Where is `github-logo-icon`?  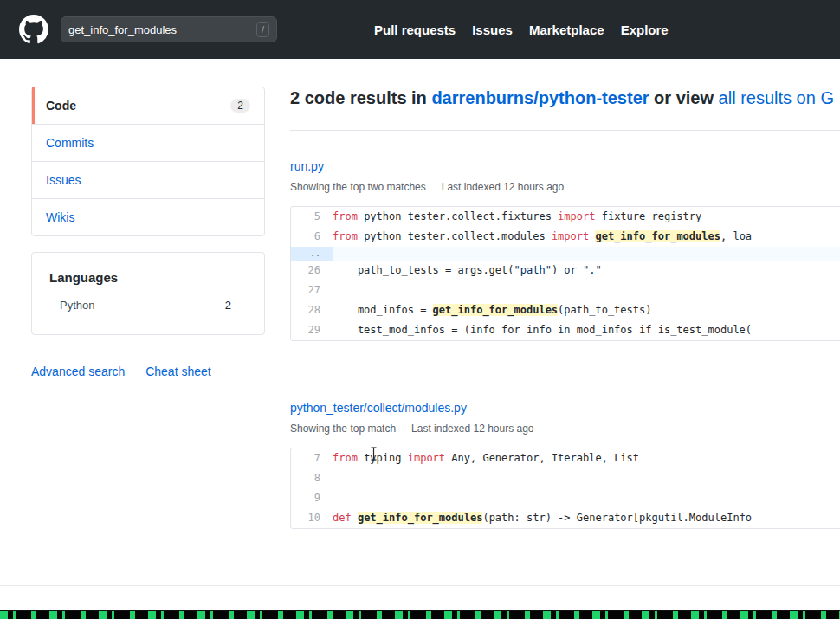 github-logo-icon is located at coordinates (34, 29).